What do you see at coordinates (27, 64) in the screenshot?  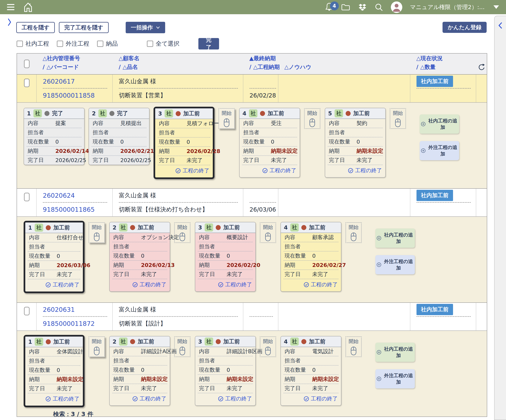 I see `select-all-rows-checkbox` at bounding box center [27, 64].